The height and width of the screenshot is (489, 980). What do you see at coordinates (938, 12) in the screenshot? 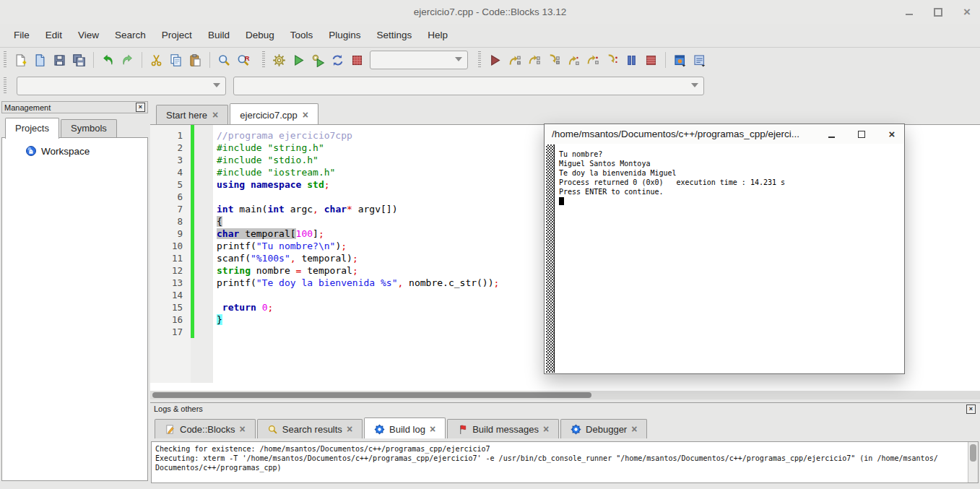
I see `maximize-button` at bounding box center [938, 12].